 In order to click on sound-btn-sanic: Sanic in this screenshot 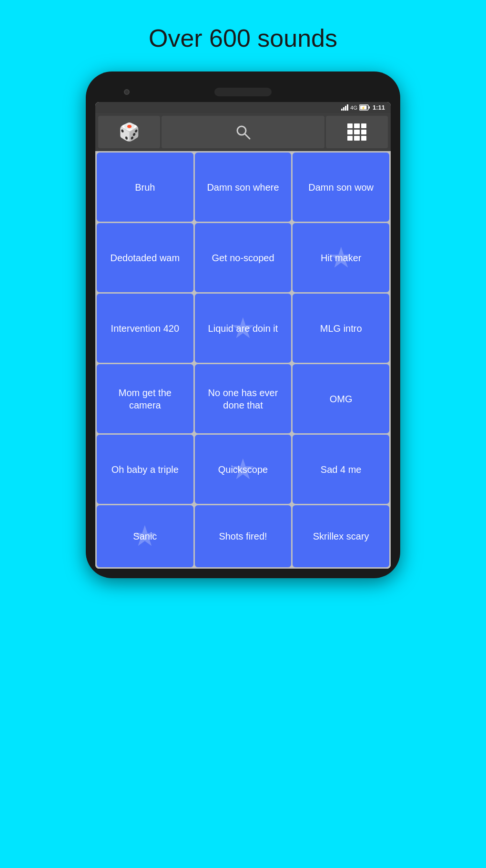, I will do `click(145, 536)`.